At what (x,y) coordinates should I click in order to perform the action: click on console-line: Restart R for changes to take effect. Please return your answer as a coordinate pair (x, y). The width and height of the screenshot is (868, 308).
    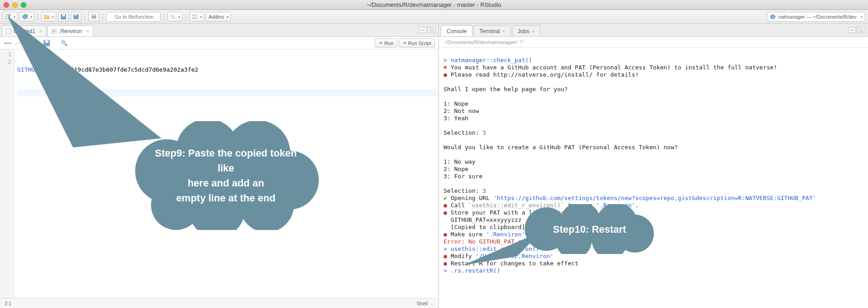
    Looking at the image, I should click on (511, 263).